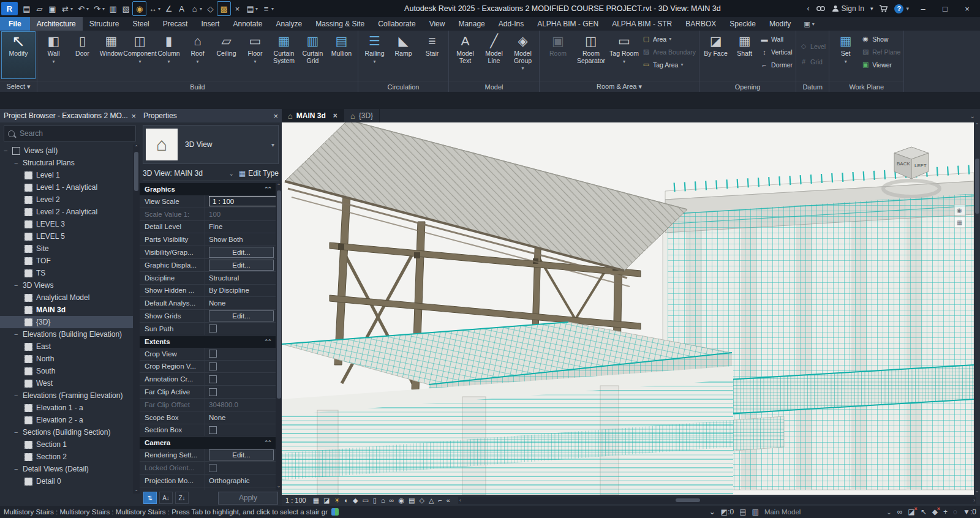  What do you see at coordinates (208, 354) in the screenshot?
I see `property-row: Crop View` at bounding box center [208, 354].